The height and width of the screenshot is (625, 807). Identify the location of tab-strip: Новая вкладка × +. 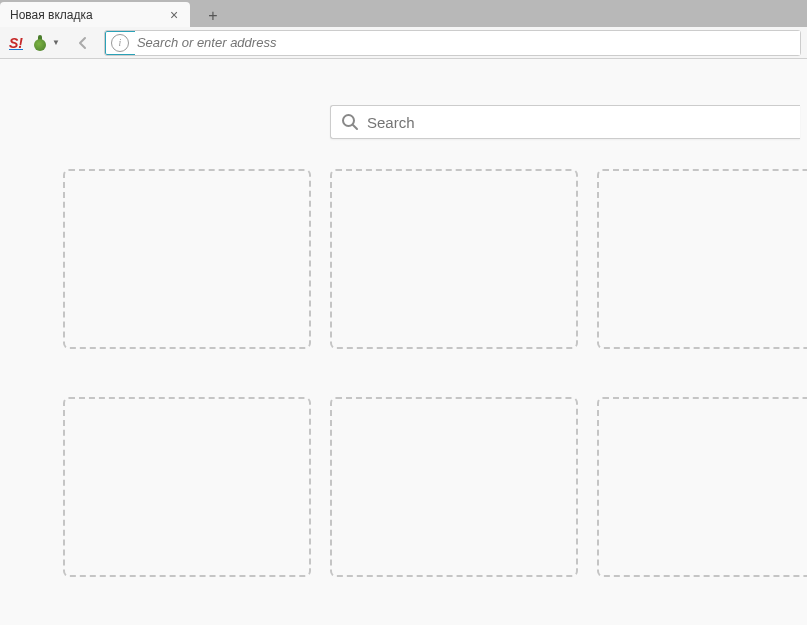
(404, 14).